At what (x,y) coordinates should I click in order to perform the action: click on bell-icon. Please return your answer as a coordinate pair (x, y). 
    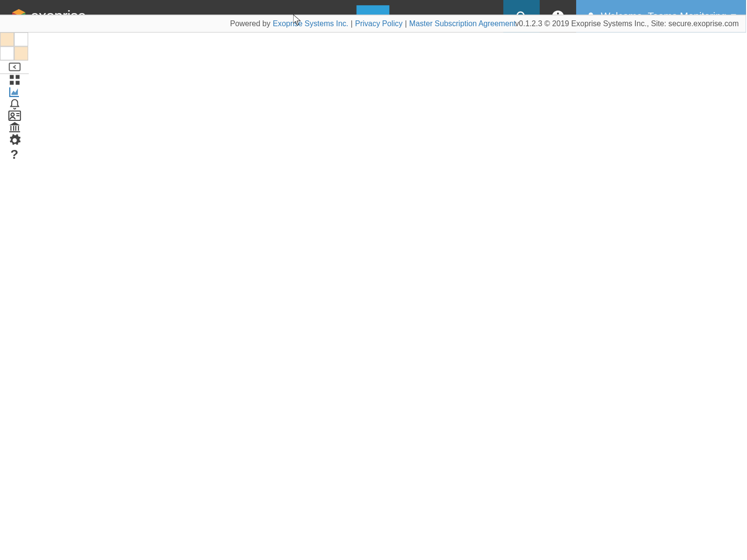
    Looking at the image, I should click on (15, 104).